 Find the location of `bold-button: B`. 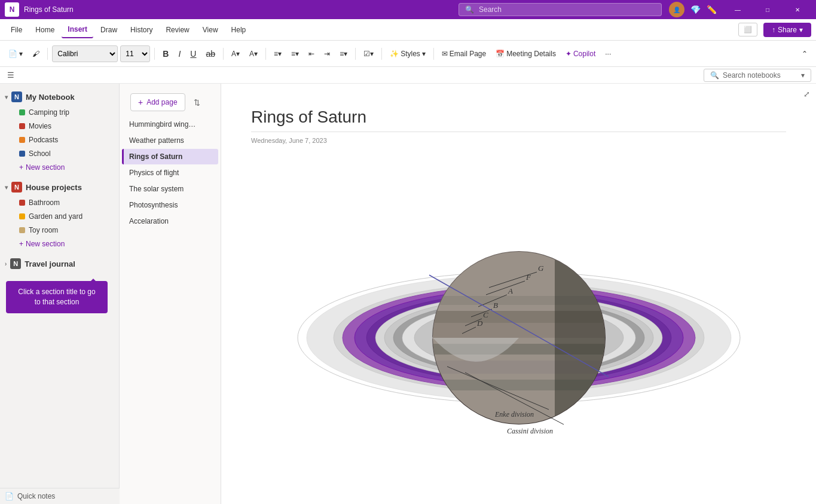

bold-button: B is located at coordinates (166, 54).